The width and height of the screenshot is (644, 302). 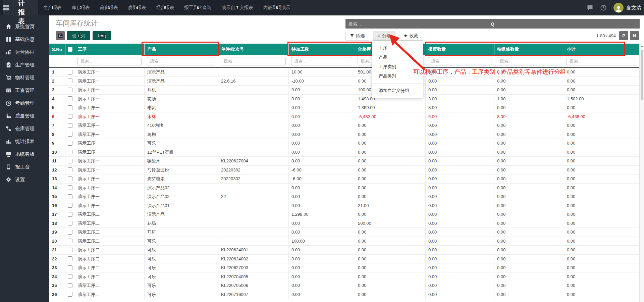 I want to click on table-row: 21 演示工序二可乐KL2206240010.000.000.000.000.0…, so click(x=344, y=250).